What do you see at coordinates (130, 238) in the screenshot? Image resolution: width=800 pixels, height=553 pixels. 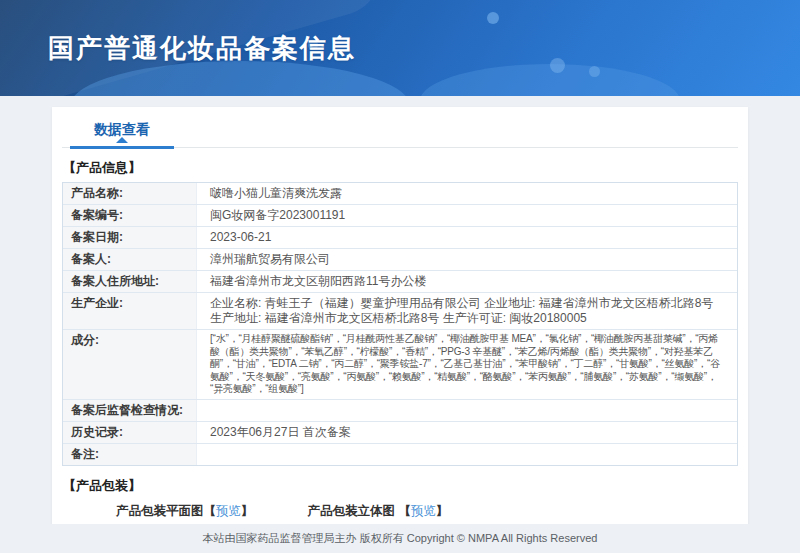 I see `row-label: 备案日期:` at bounding box center [130, 238].